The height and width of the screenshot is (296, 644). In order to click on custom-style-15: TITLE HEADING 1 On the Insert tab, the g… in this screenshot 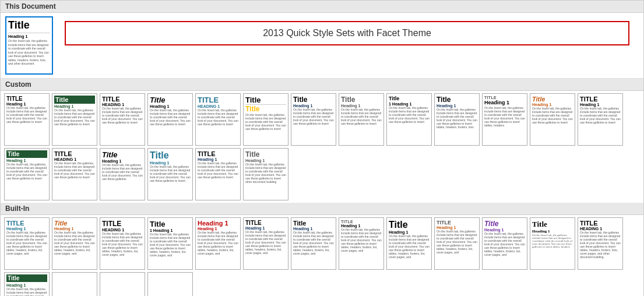, I will do `click(75, 174)`.